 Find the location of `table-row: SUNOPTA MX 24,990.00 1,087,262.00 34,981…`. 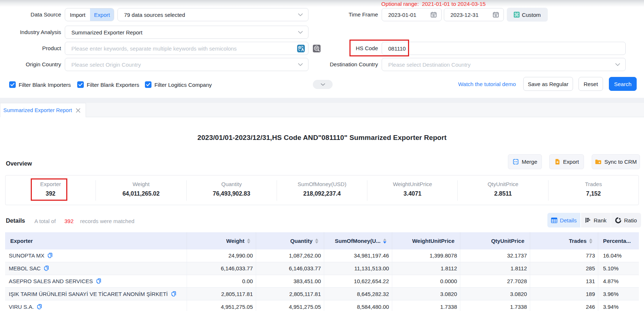

table-row: SUNOPTA MX 24,990.00 1,087,262.00 34,981… is located at coordinates (322, 256).